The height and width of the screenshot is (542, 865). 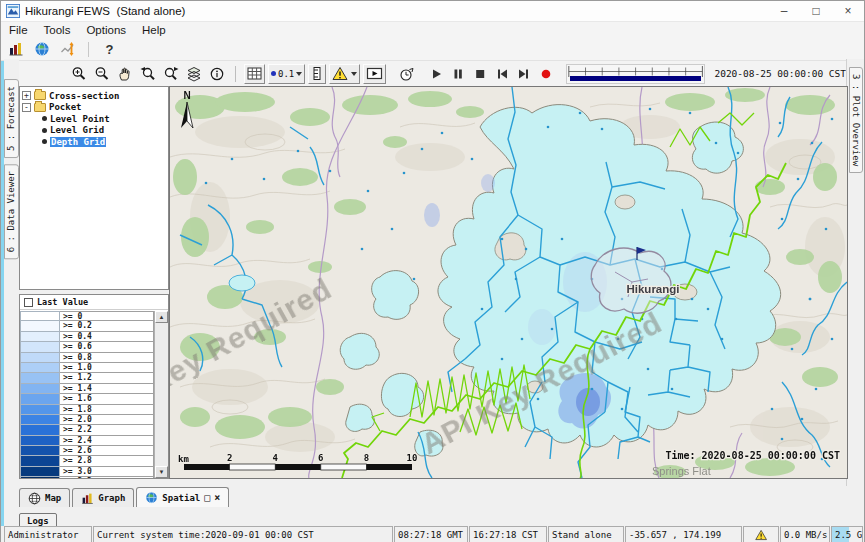 I want to click on animation-timer-button, so click(x=407, y=74).